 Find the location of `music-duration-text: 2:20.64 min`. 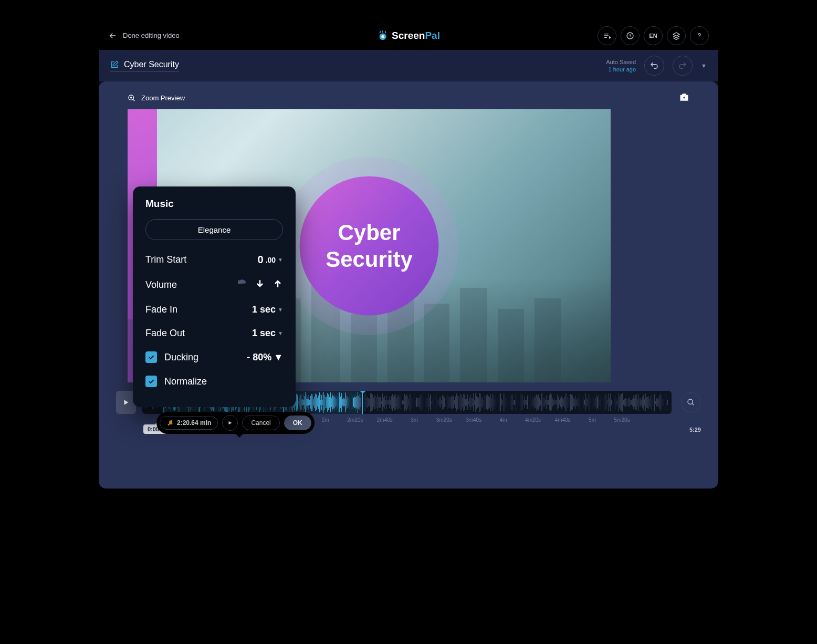

music-duration-text: 2:20.64 min is located at coordinates (194, 423).